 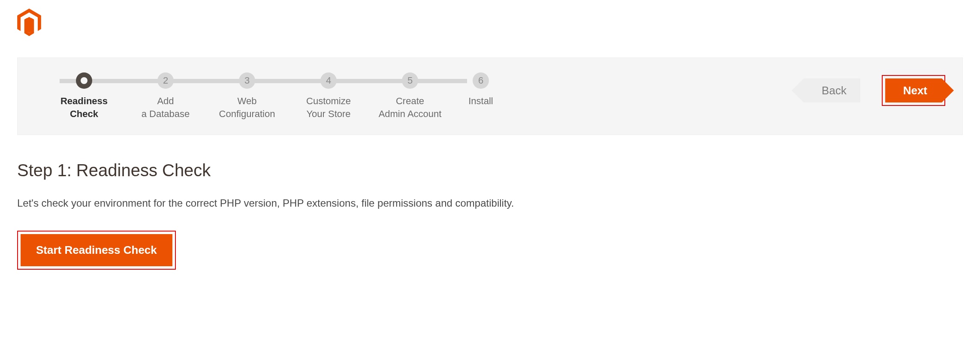 What do you see at coordinates (247, 81) in the screenshot?
I see `step-indicator-icon: 3` at bounding box center [247, 81].